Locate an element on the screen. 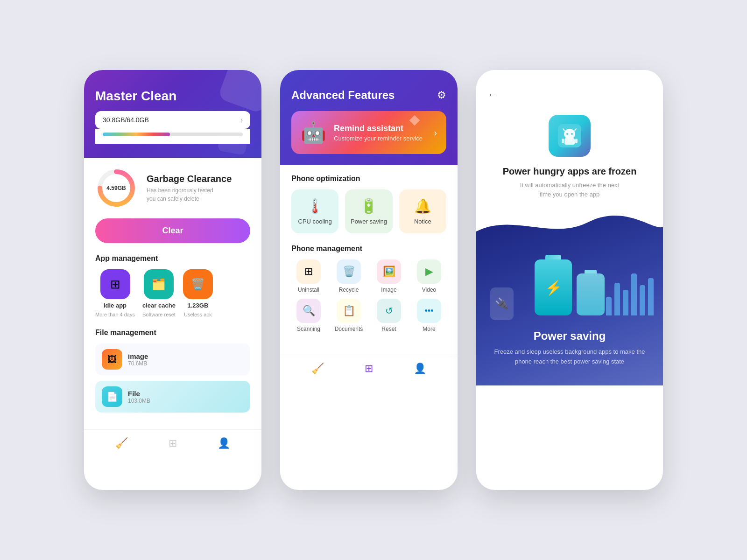 The image size is (747, 560). optimization-grid: 🌡️ CPU cooling 🔋 Power saving 🔔 Notice is located at coordinates (369, 211).